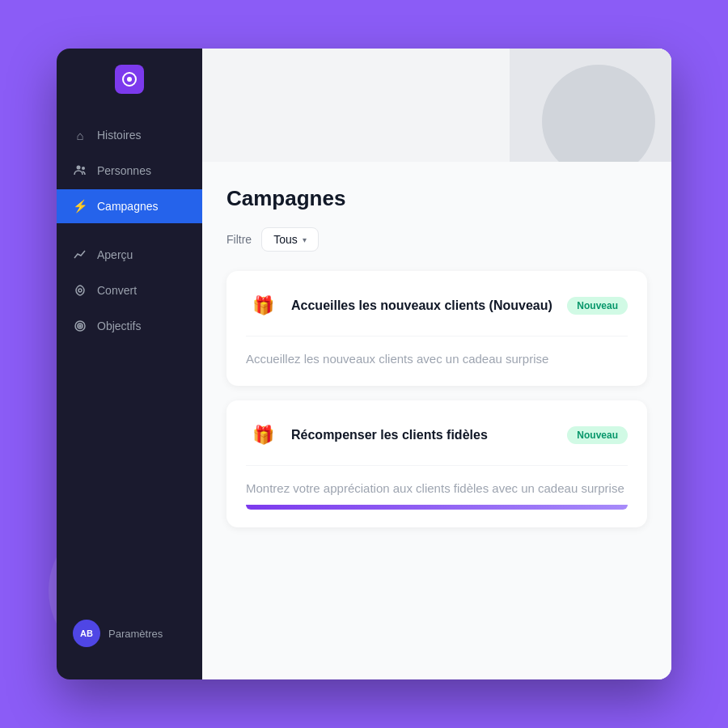 The height and width of the screenshot is (728, 728). I want to click on sidebar-logo, so click(129, 79).